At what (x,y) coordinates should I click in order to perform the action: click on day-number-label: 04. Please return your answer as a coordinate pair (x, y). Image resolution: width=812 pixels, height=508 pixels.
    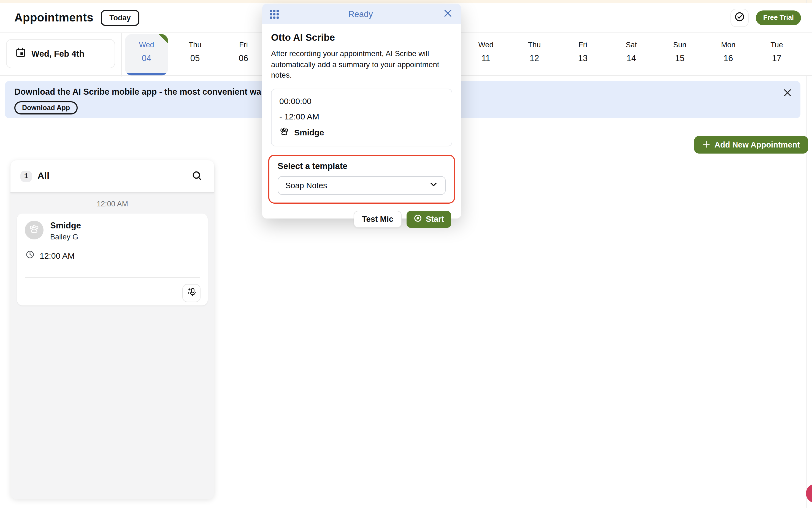
    Looking at the image, I should click on (147, 58).